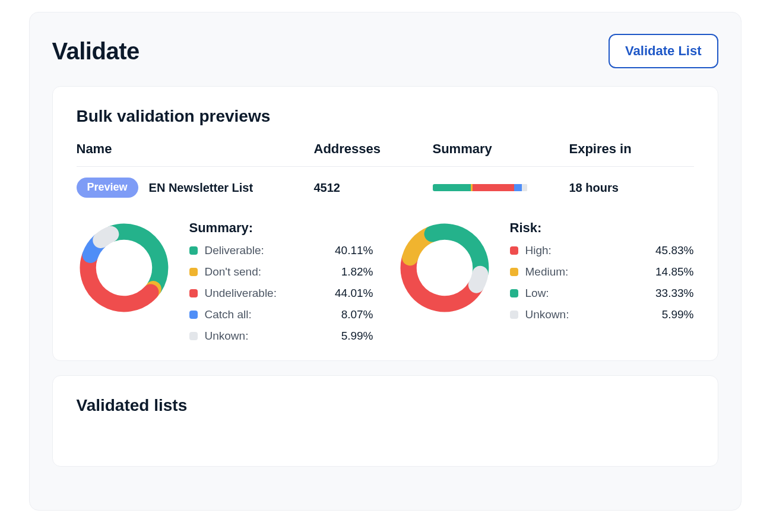 The image size is (770, 532). What do you see at coordinates (262, 293) in the screenshot?
I see `legend-label: Undeliverable:` at bounding box center [262, 293].